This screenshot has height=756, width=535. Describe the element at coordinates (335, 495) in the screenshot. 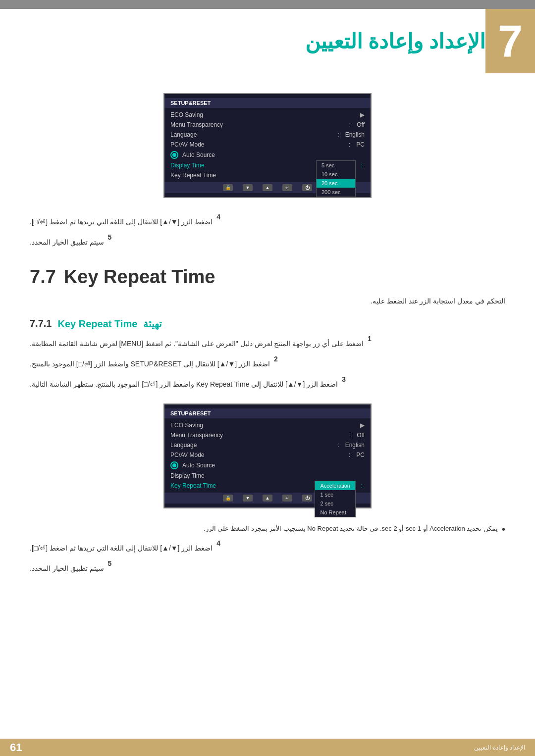

I see `osd-dropdown-item: 1 sec` at that location.